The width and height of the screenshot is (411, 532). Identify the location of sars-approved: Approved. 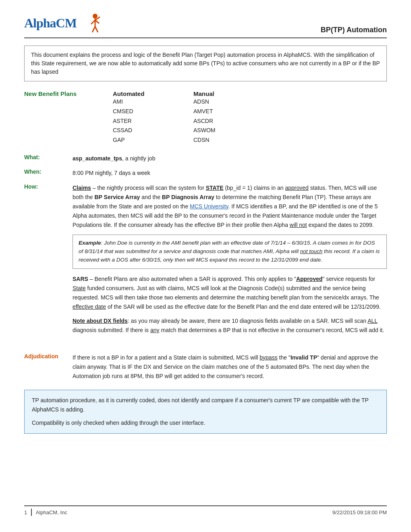
(309, 279).